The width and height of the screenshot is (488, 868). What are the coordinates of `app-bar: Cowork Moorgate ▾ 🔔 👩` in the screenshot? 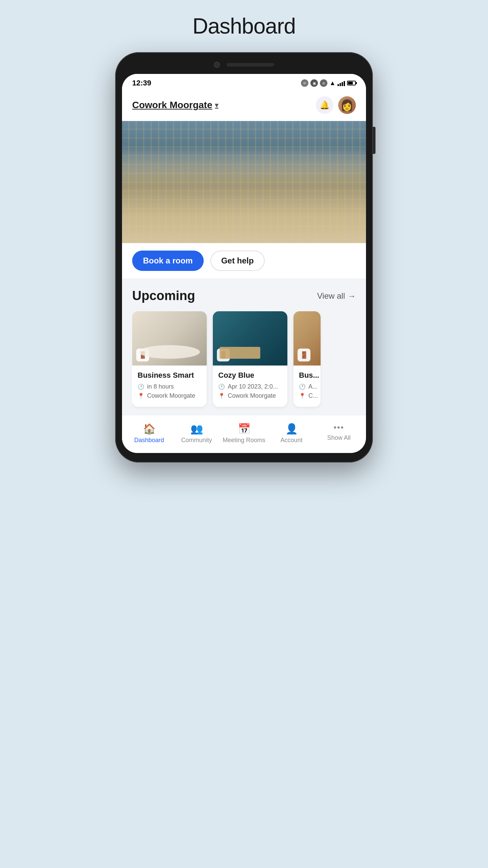 It's located at (244, 106).